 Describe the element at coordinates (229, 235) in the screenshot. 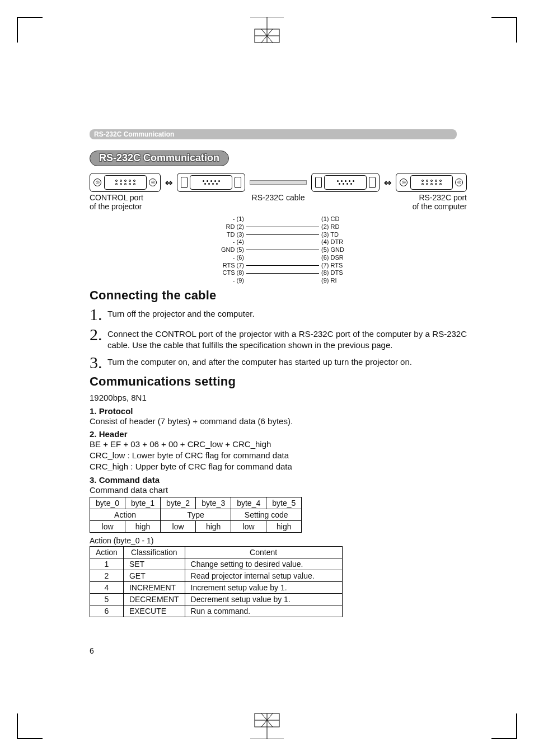

I see `pinout-left-label: TD (3)` at that location.